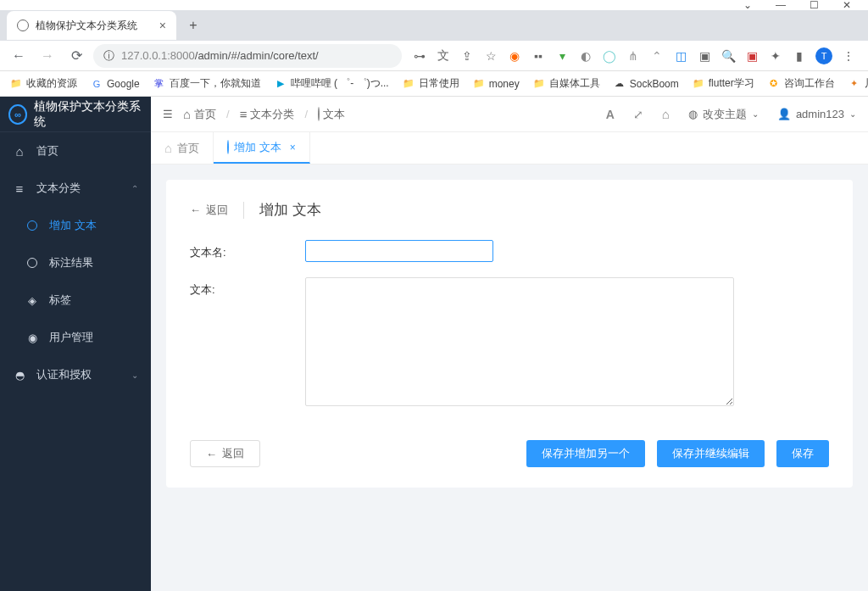 Image resolution: width=868 pixels, height=591 pixels. Describe the element at coordinates (135, 188) in the screenshot. I see `chevron-up-icon: ⌃` at that location.